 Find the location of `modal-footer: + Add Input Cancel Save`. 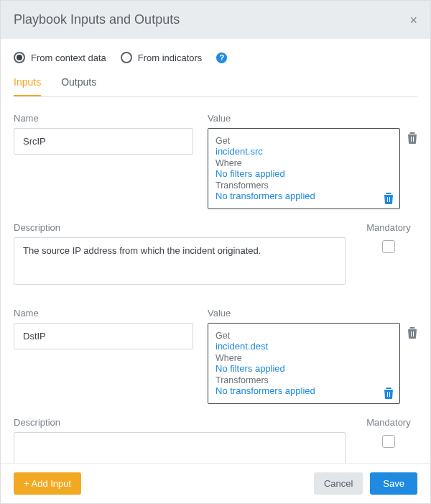

modal-footer: + Add Input Cancel Save is located at coordinates (216, 483).